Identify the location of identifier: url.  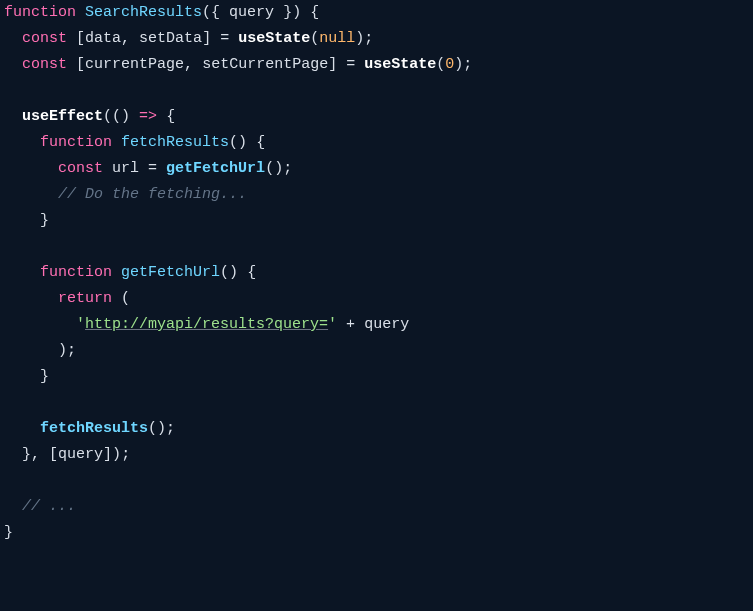
(126, 168).